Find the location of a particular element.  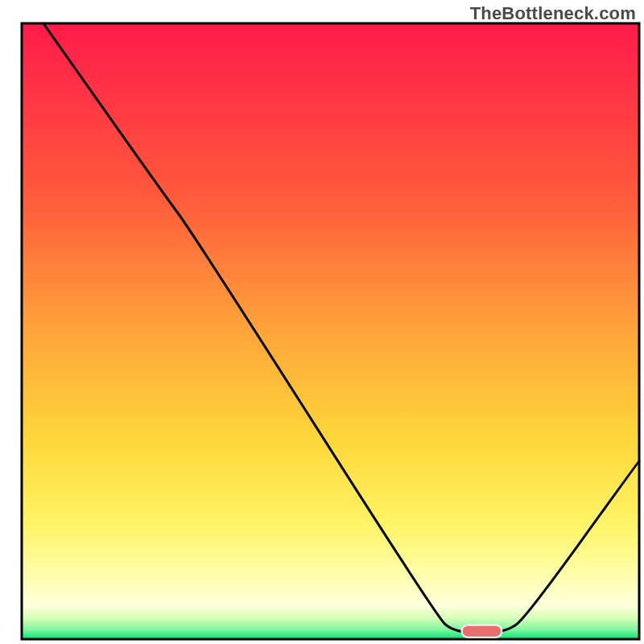

optimal-range-marker is located at coordinates (481, 631).